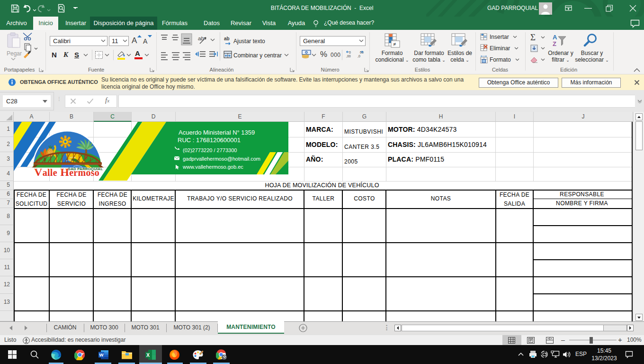  I want to click on svg-text: Z, so click(555, 44).